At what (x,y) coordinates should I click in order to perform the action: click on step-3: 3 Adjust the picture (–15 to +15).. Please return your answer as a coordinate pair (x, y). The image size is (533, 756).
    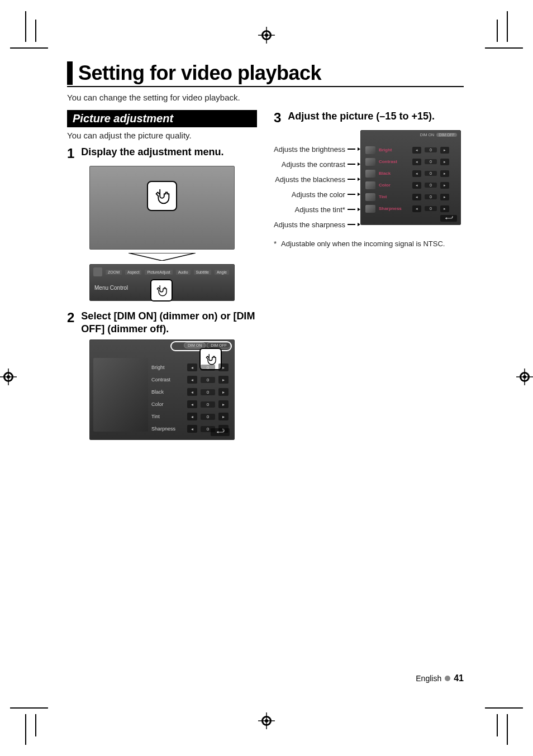
    Looking at the image, I should click on (369, 118).